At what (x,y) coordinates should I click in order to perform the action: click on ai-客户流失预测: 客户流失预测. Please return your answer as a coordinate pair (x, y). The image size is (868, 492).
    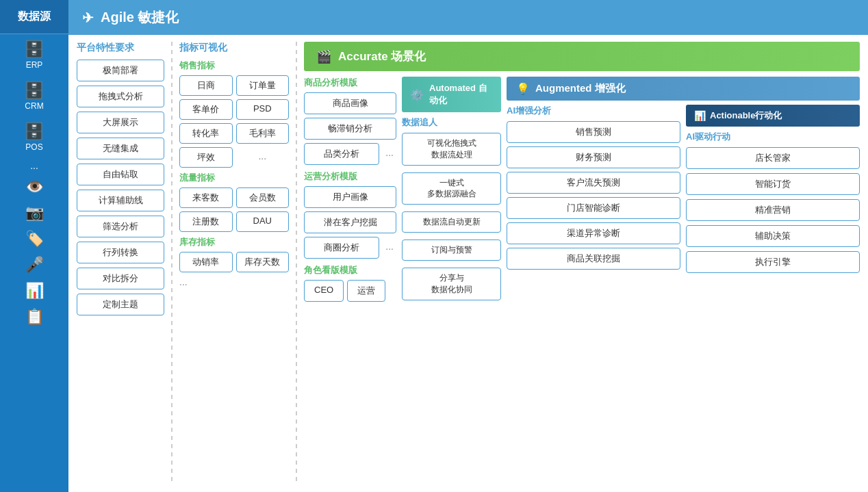
    Looking at the image, I should click on (593, 183).